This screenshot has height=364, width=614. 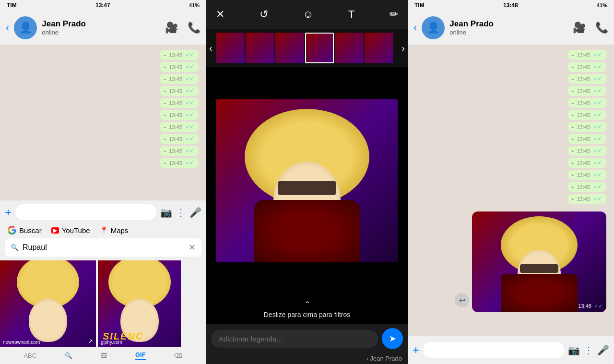 I want to click on mic-button-right: 🎤, so click(x=603, y=350).